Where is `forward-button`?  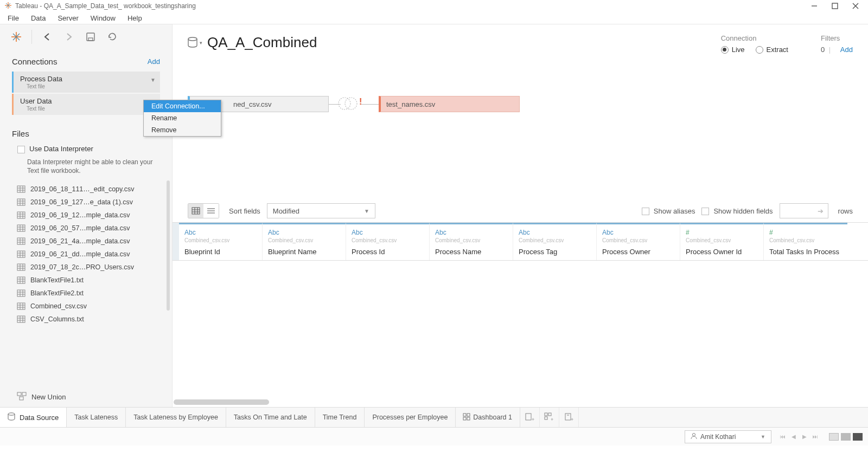 forward-button is located at coordinates (69, 37).